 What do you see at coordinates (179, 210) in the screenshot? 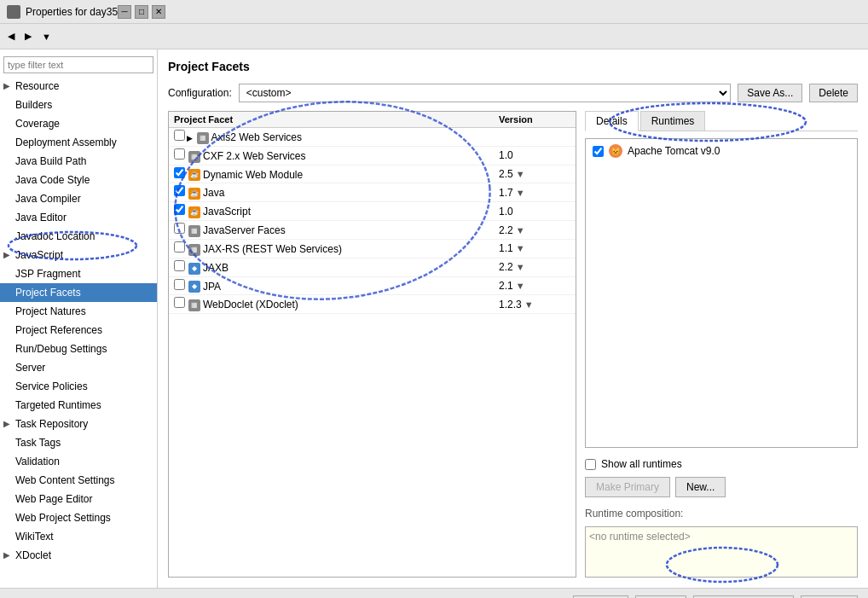
I see `facet-checkbox-javascript` at bounding box center [179, 210].